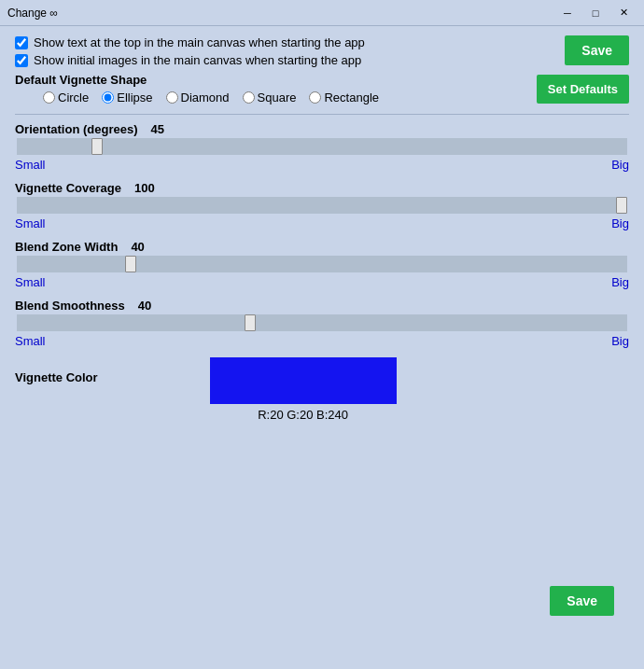  What do you see at coordinates (322, 224) in the screenshot?
I see `coverage-small-big: Small Big` at bounding box center [322, 224].